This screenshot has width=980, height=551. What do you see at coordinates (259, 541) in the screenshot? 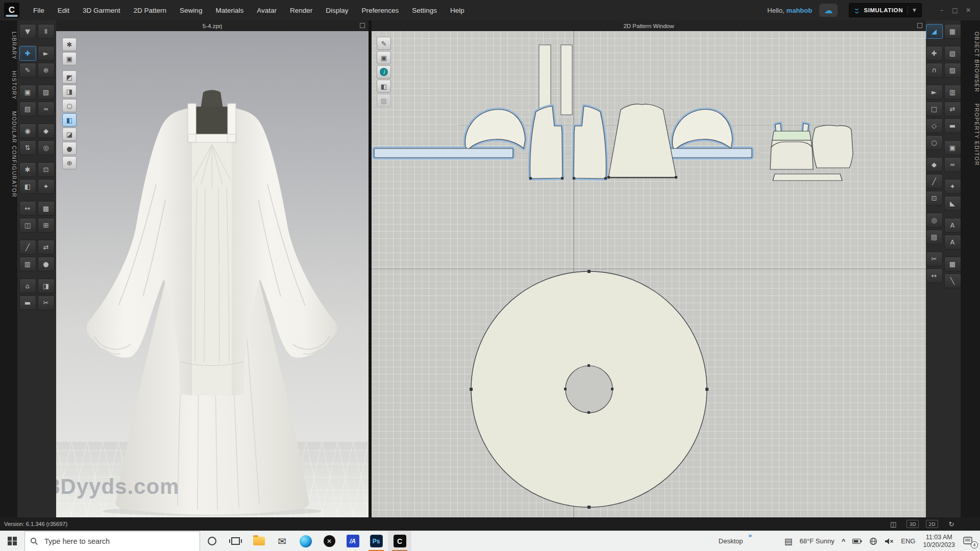
I see `file-explorer-button` at bounding box center [259, 541].